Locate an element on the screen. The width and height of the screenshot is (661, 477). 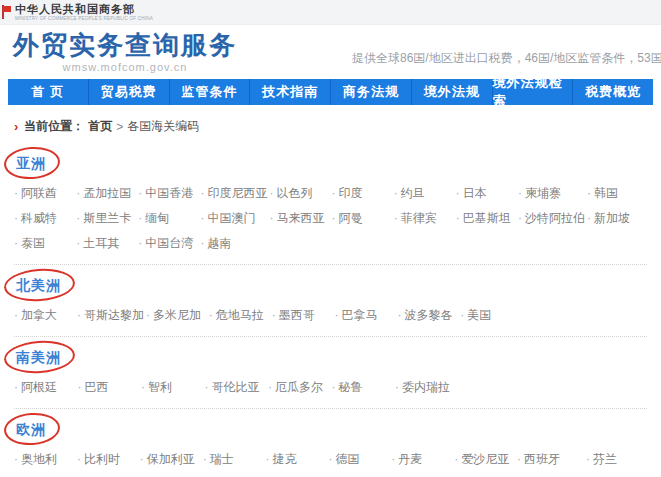
country-name: 柬埔寨 is located at coordinates (543, 193).